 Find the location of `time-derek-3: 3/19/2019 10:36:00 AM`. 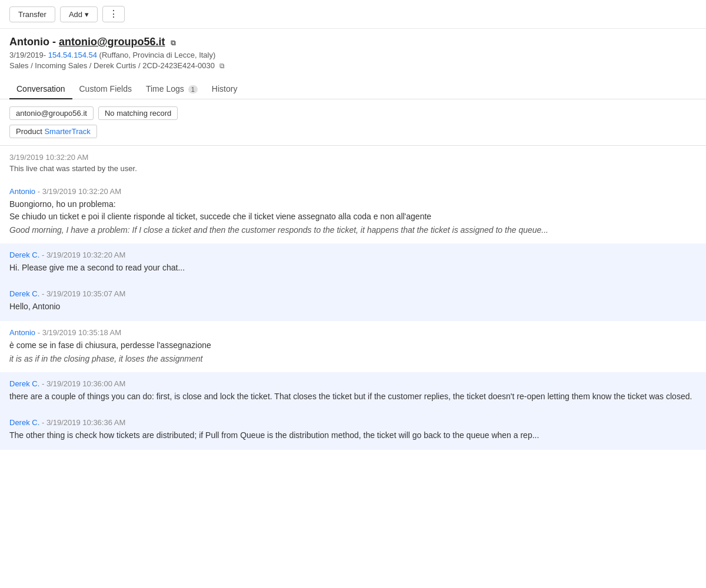

time-derek-3: 3/19/2019 10:36:00 AM is located at coordinates (86, 383).